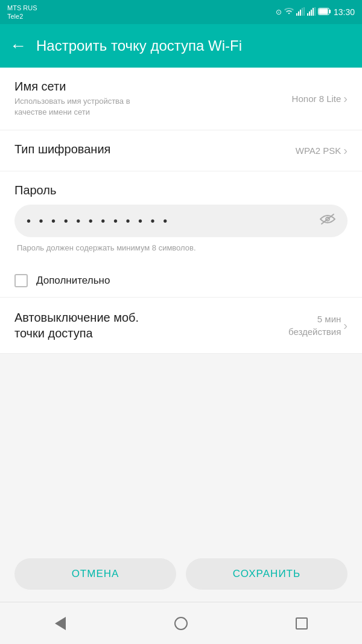  What do you see at coordinates (181, 574) in the screenshot?
I see `bottom-buttons: ОТМЕНА СОХРАНИТЬ` at bounding box center [181, 574].